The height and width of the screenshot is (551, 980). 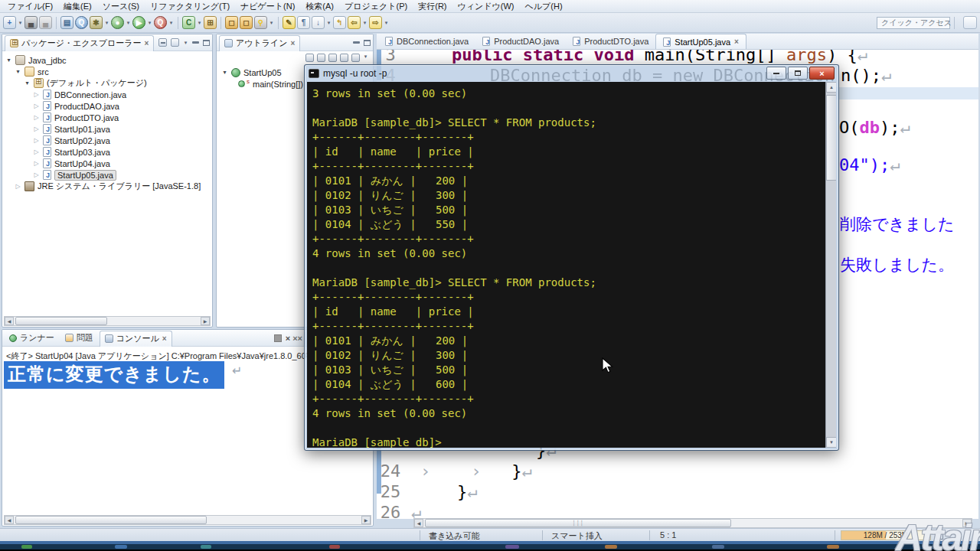 I want to click on new-class-icon: C, so click(x=188, y=23).